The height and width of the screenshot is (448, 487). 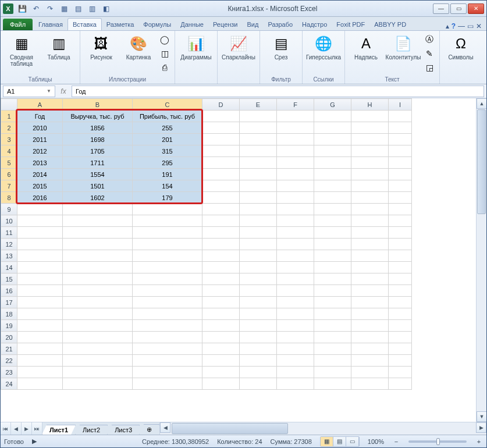 I want to click on cell-I4, so click(x=400, y=151).